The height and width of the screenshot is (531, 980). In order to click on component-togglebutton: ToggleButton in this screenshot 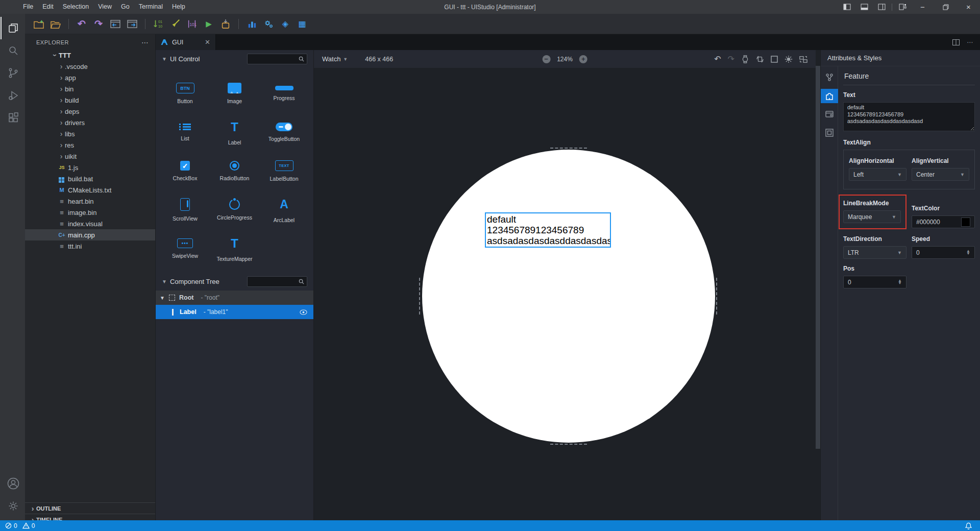, I will do `click(284, 132)`.